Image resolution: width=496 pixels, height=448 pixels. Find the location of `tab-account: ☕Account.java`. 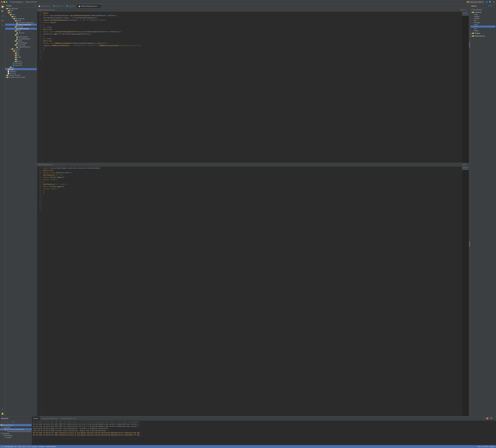

tab-account: ☕Account.java is located at coordinates (44, 6).